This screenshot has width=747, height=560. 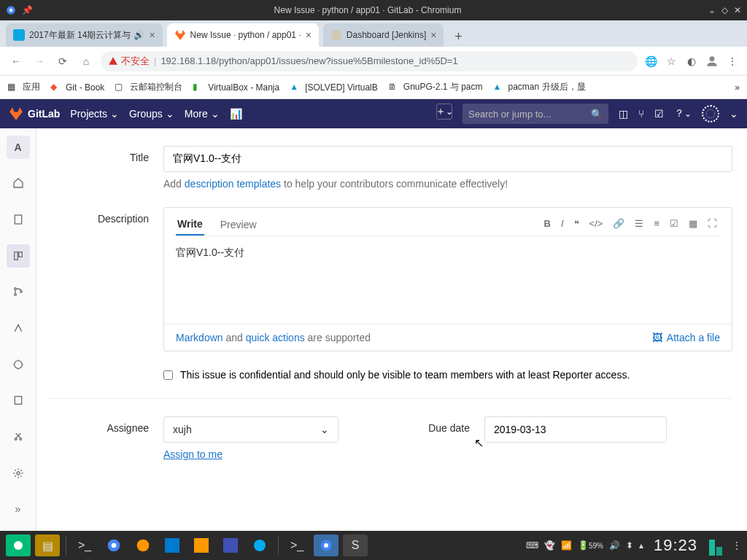 I want to click on bold-icon: B, so click(x=547, y=223).